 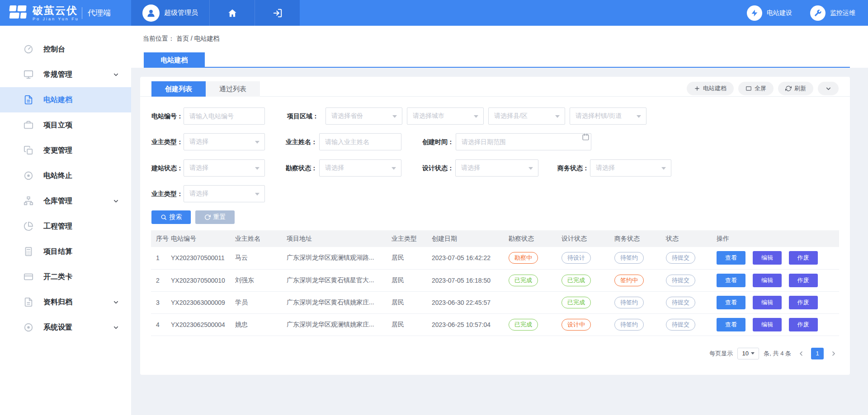 What do you see at coordinates (66, 150) in the screenshot?
I see `sidebar-item-change-mgmt: 变更管理` at bounding box center [66, 150].